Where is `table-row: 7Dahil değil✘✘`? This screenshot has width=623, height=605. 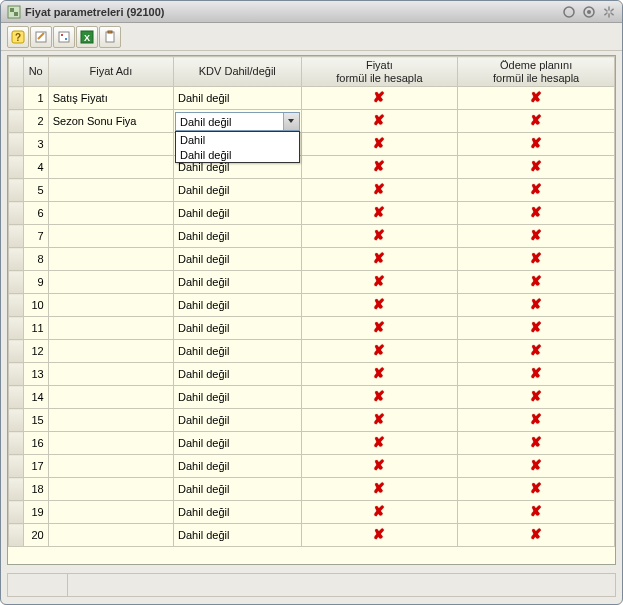
table-row: 7Dahil değil✘✘ is located at coordinates (312, 236).